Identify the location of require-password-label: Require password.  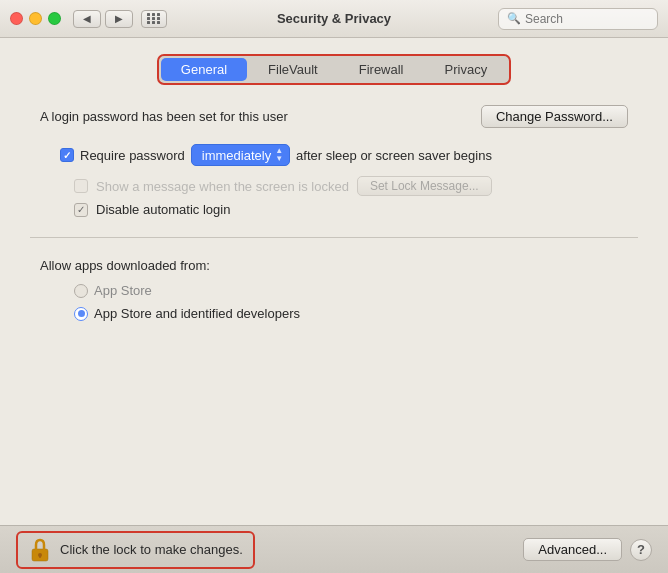
(132, 156).